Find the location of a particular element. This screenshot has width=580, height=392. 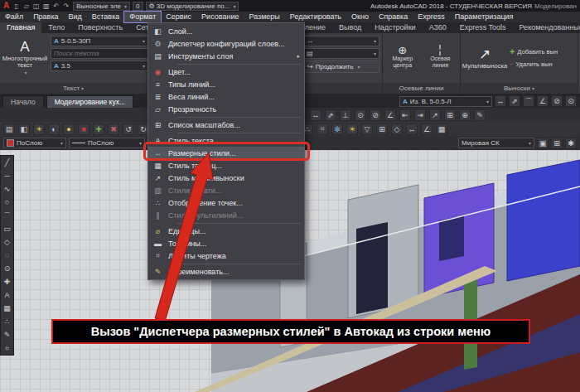

measure-icon: ↔ is located at coordinates (412, 129).